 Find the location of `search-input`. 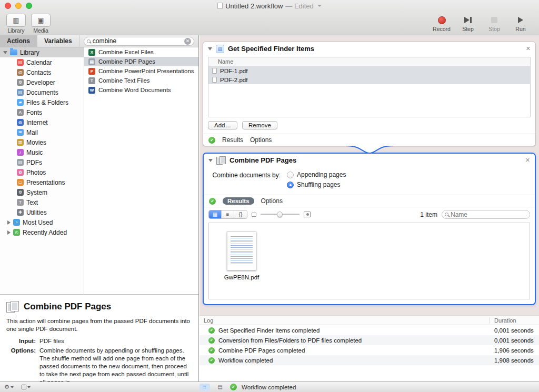

search-input is located at coordinates (137, 41).